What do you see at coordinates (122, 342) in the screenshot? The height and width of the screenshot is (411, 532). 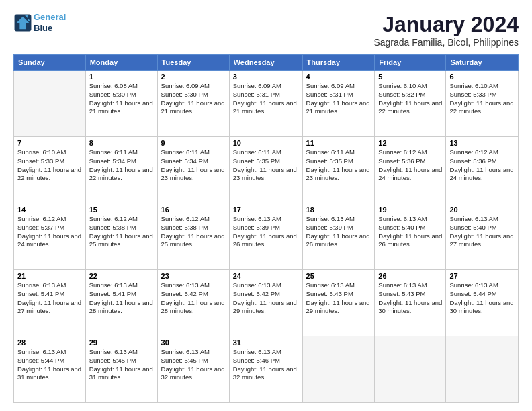 I see `day-number: 29` at bounding box center [122, 342].